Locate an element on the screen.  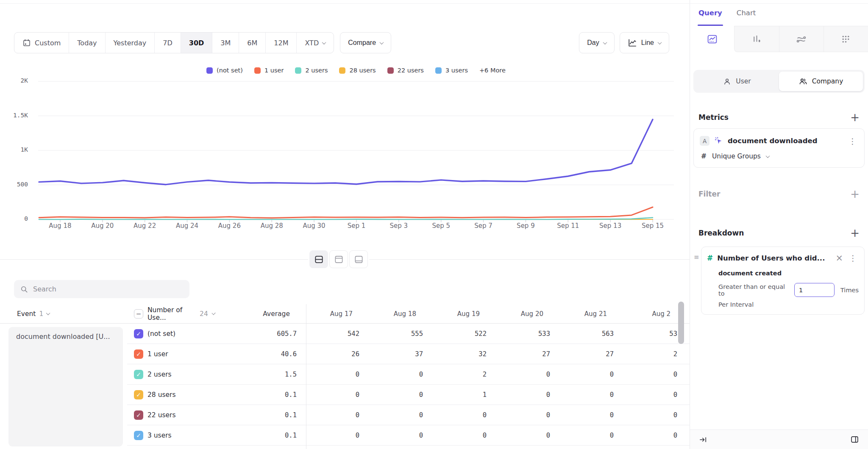
tab-chart: Chart is located at coordinates (746, 13).